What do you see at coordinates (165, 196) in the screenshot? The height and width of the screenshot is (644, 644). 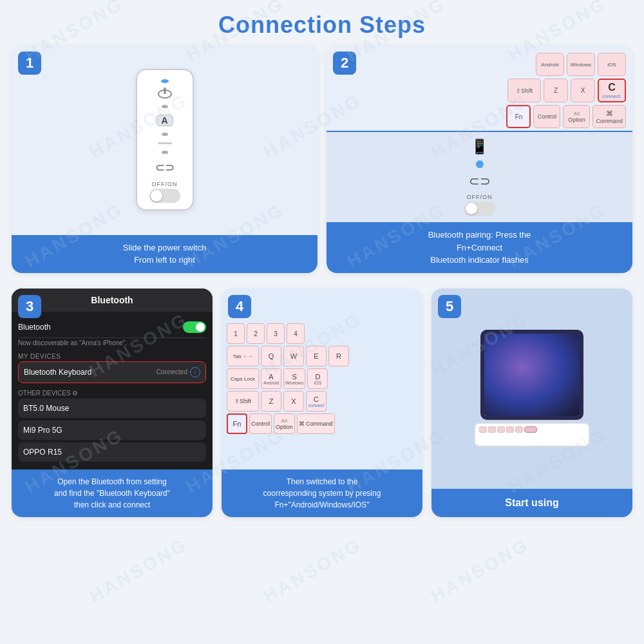 I see `toggle-switch` at bounding box center [165, 196].